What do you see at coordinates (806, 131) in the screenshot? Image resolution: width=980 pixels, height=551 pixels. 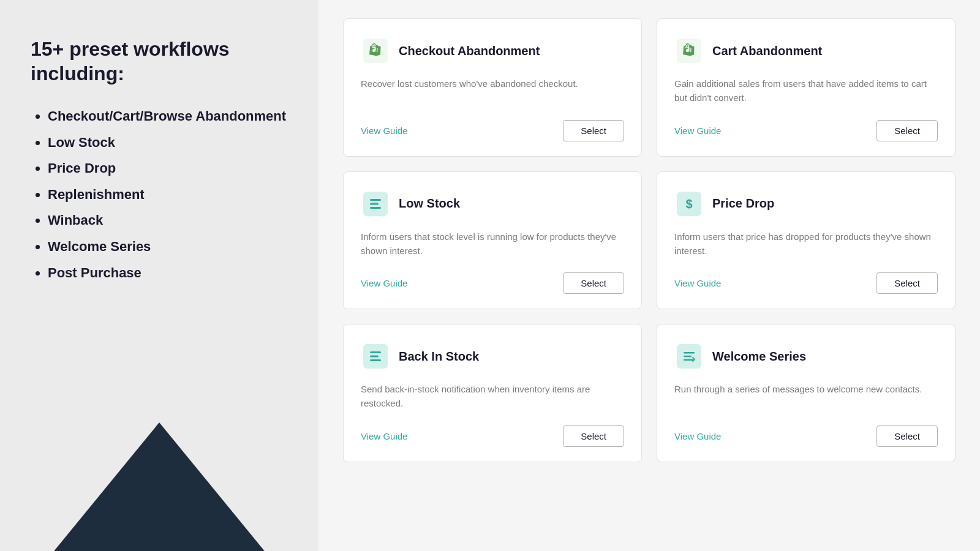 I see `card-footer-cart-abandonment: View Guide Select` at bounding box center [806, 131].